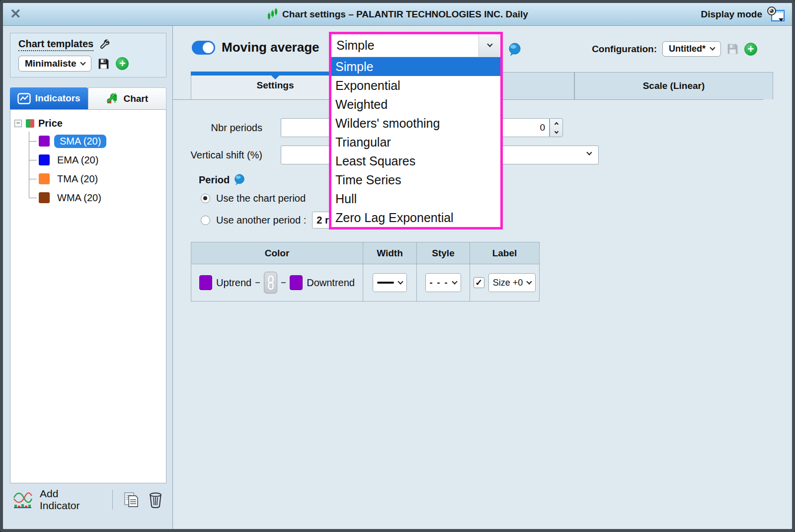 The image size is (795, 532). I want to click on radio-selected-icon, so click(206, 199).